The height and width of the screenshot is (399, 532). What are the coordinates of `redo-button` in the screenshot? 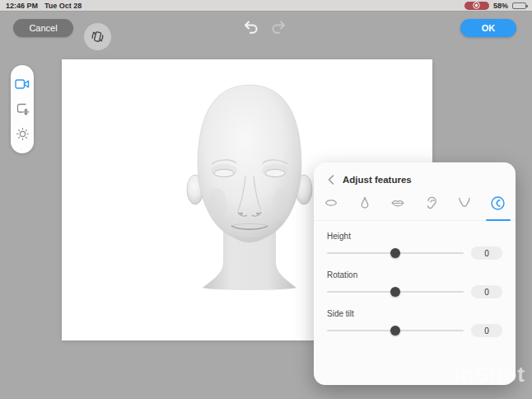 It's located at (278, 27).